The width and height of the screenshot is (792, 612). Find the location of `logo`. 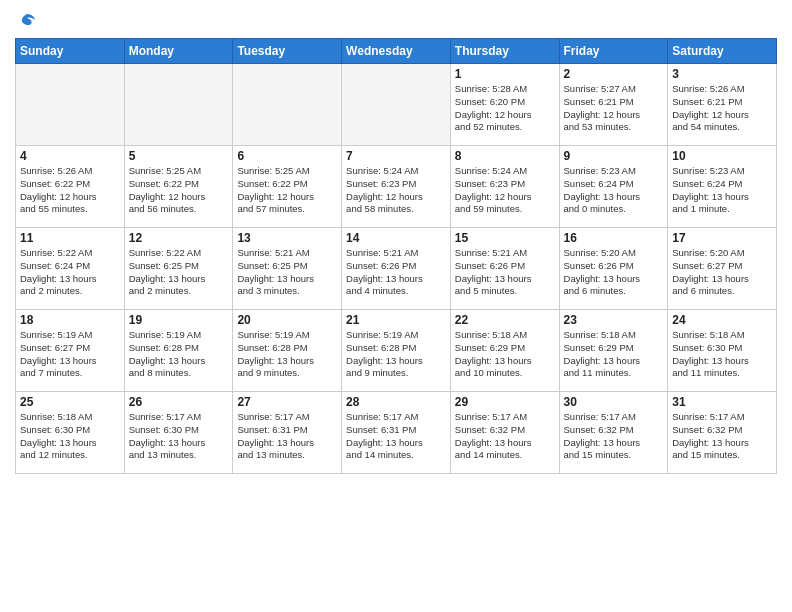

logo is located at coordinates (26, 20).